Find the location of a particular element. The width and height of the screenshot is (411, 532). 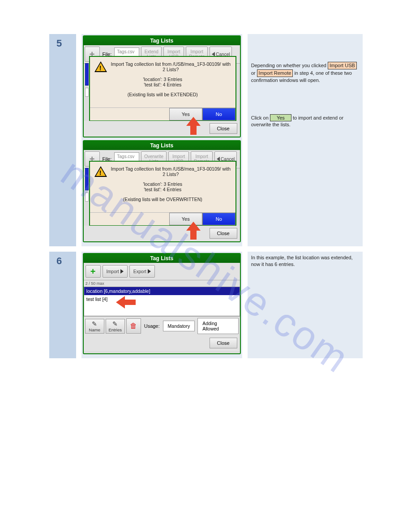

adding-allowed-button: Adding Allowed is located at coordinates (218, 326).